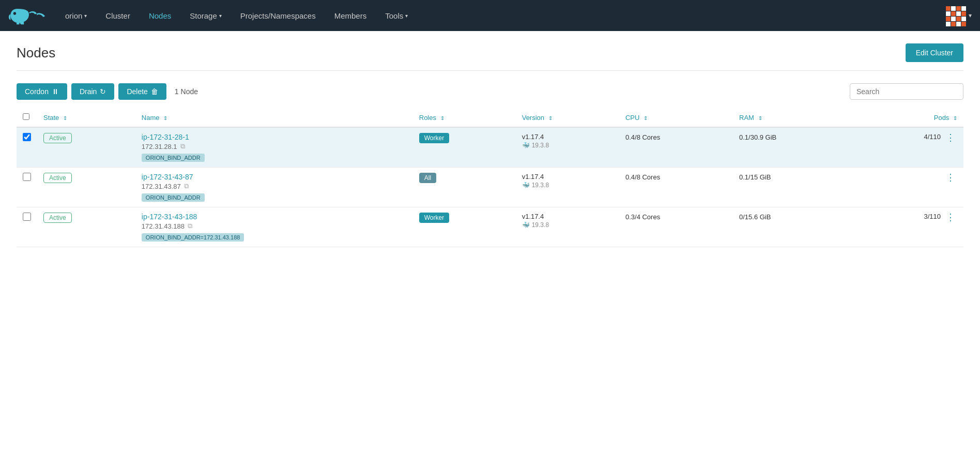 This screenshot has width=980, height=452. Describe the element at coordinates (490, 118) in the screenshot. I see `table-header: State ⇕ Name ⇕ Roles ⇕ Version ⇕` at that location.